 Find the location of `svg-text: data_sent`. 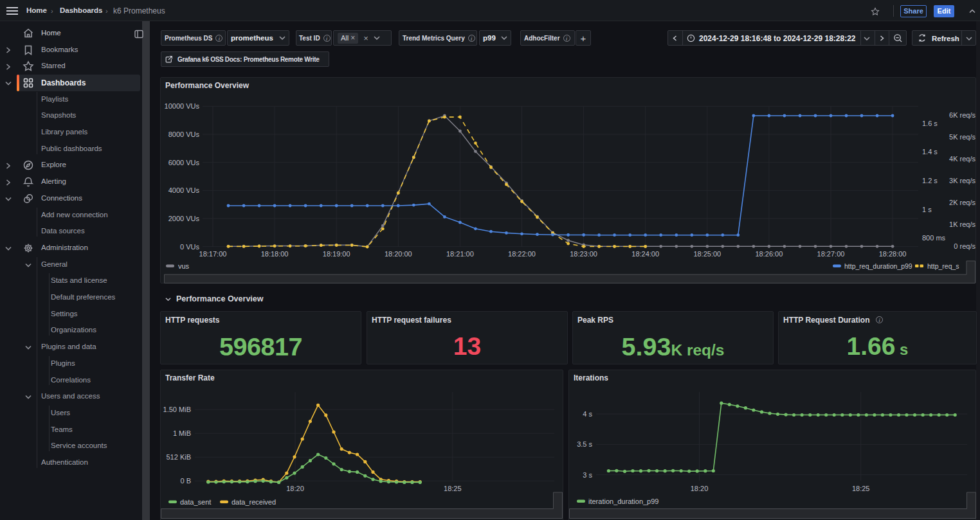

svg-text: data_sent is located at coordinates (195, 502).